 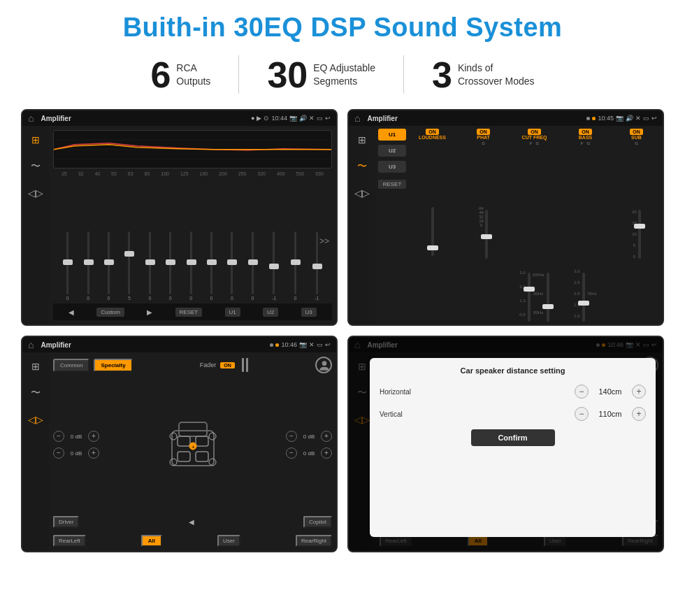 I want to click on cross-sub-on: ON, so click(x=636, y=131).